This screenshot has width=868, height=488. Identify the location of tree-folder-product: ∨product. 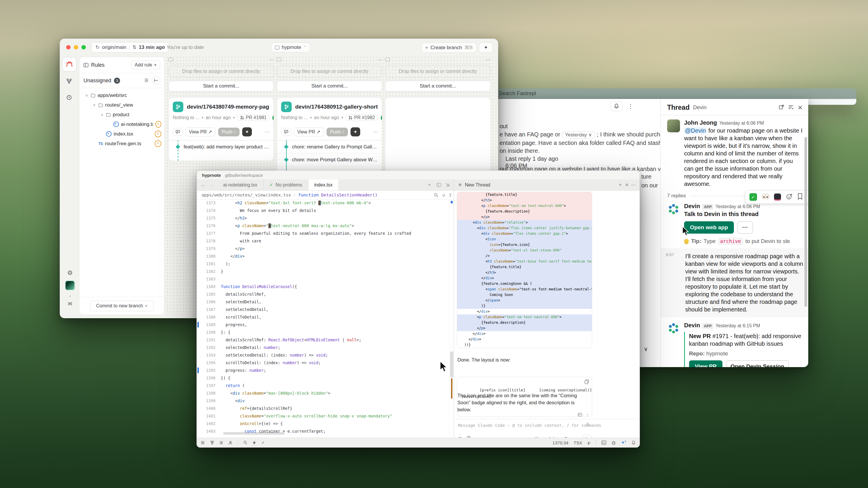
(122, 115).